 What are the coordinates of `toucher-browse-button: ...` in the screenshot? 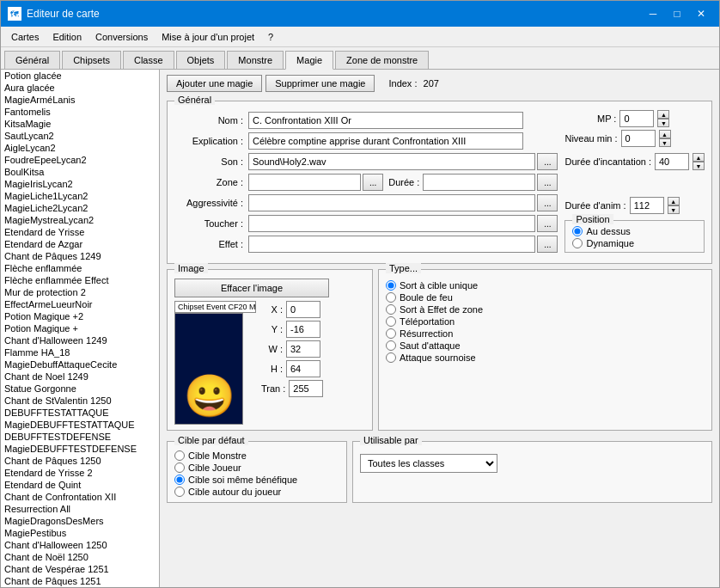 It's located at (547, 224).